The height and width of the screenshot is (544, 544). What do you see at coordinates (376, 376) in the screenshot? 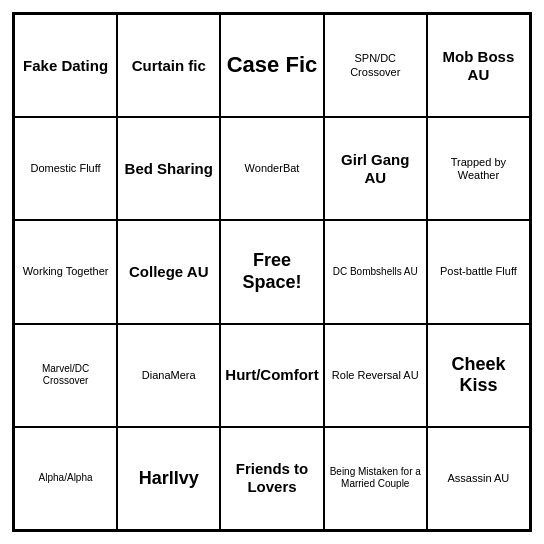
I see `cell-r3c3: Role Reversal AU` at bounding box center [376, 376].